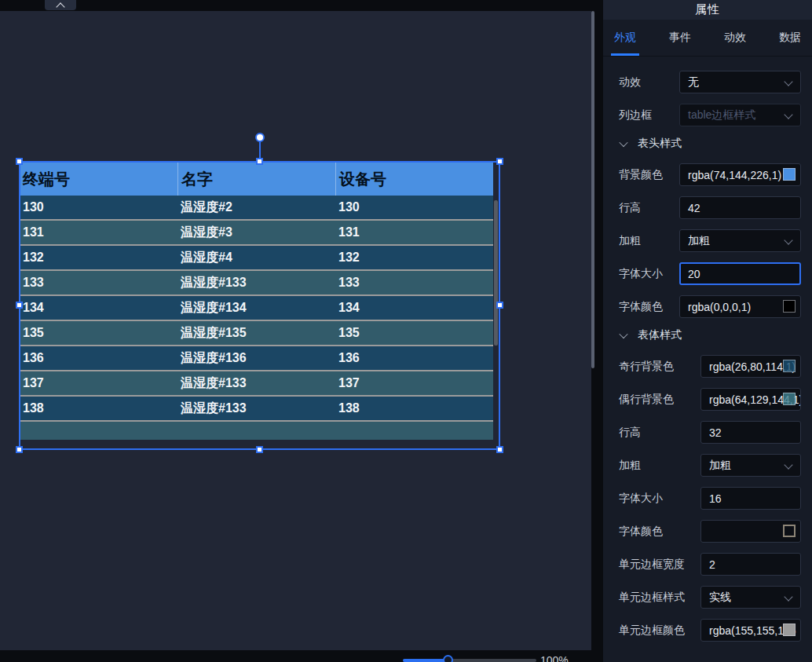  I want to click on table-row: 133温湿度#133133, so click(256, 283).